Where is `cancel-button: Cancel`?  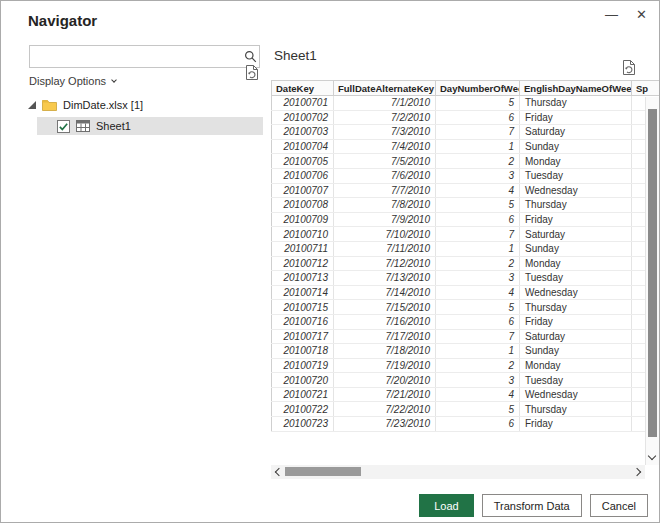
cancel-button: Cancel is located at coordinates (619, 506).